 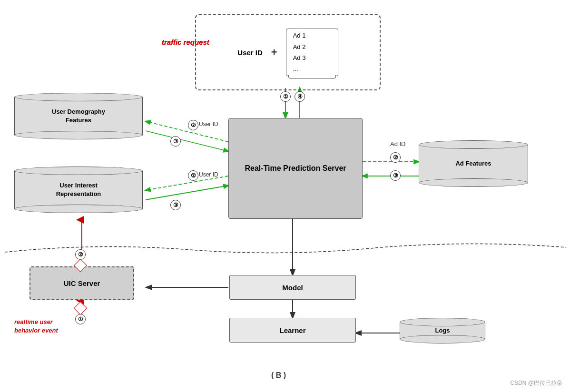 I want to click on realtime-label: realtime userbehavior event, so click(x=36, y=326).